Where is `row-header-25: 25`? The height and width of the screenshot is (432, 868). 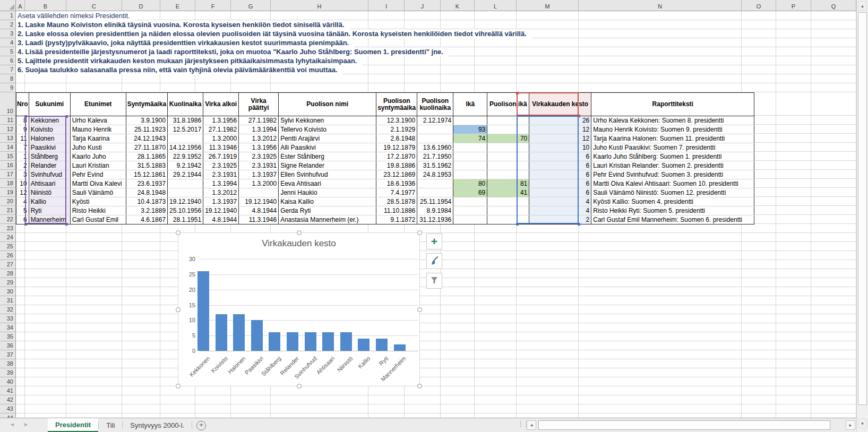 row-header-25: 25 is located at coordinates (7, 246).